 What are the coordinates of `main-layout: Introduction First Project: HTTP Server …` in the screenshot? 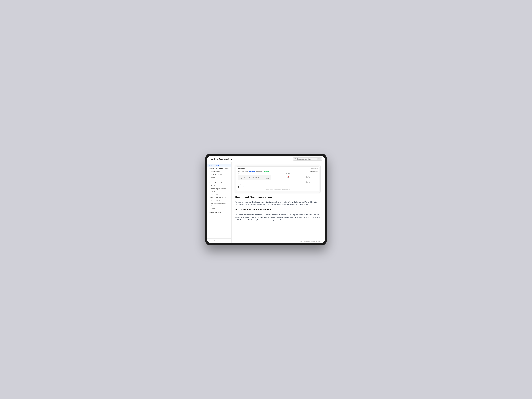 It's located at (266, 203).